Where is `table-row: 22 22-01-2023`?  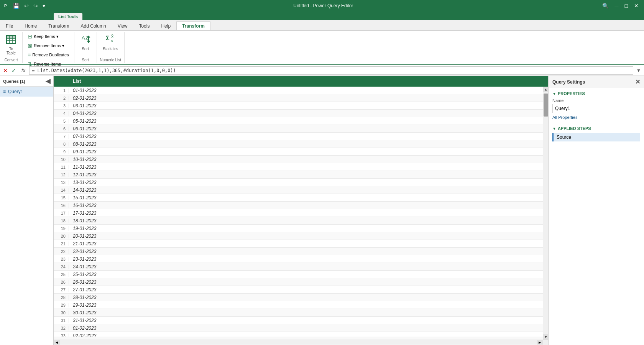 table-row: 22 22-01-2023 is located at coordinates (298, 251).